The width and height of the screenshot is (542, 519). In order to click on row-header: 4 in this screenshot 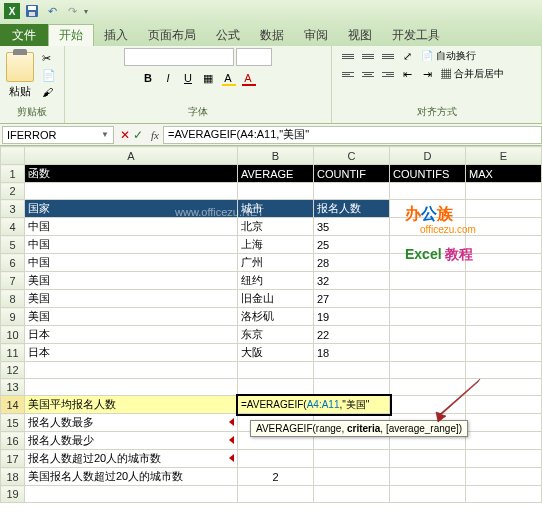, I will do `click(13, 227)`.